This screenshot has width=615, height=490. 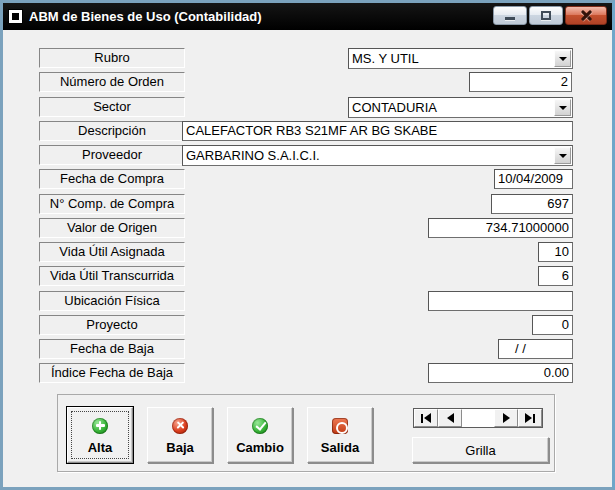 I want to click on field-label-descripcion: Descripción, so click(x=112, y=131).